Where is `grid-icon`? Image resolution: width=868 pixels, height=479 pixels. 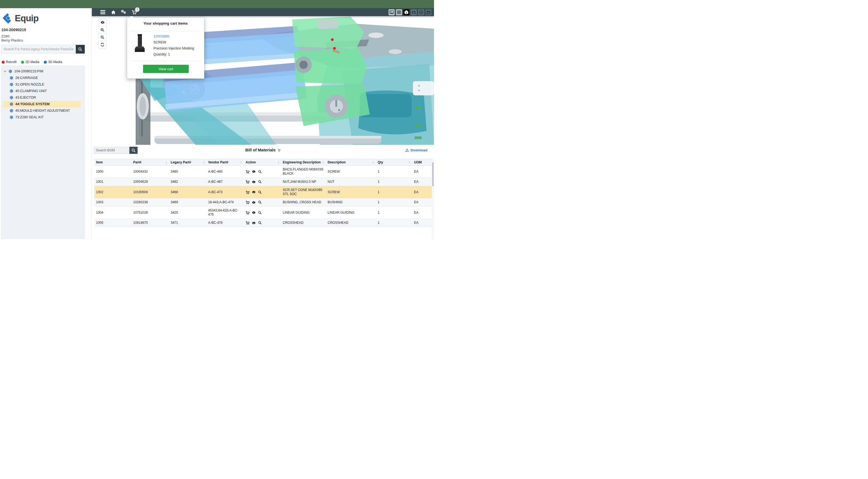 grid-icon is located at coordinates (399, 12).